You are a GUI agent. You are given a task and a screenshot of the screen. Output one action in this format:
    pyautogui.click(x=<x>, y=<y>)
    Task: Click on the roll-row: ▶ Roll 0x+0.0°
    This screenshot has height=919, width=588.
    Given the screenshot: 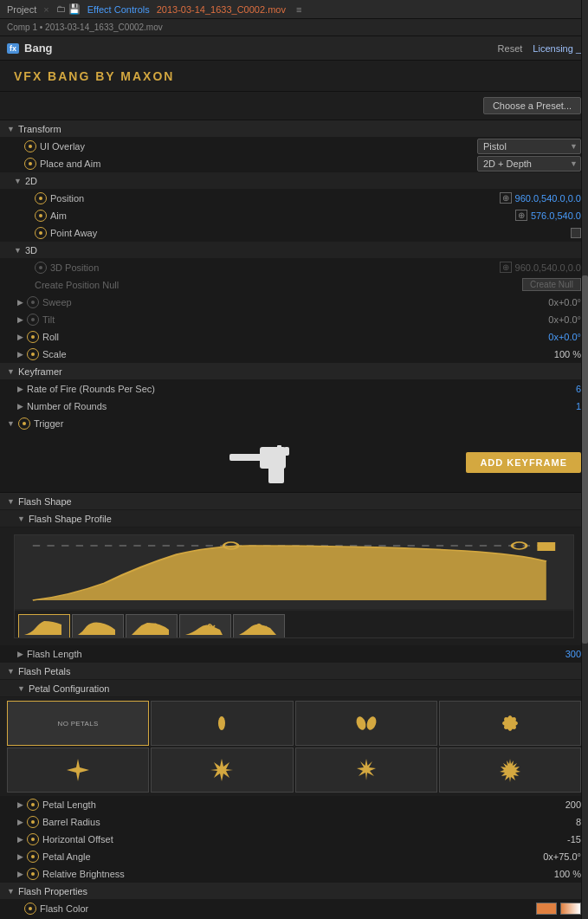 What is the action you would take?
    pyautogui.click(x=294, y=337)
    